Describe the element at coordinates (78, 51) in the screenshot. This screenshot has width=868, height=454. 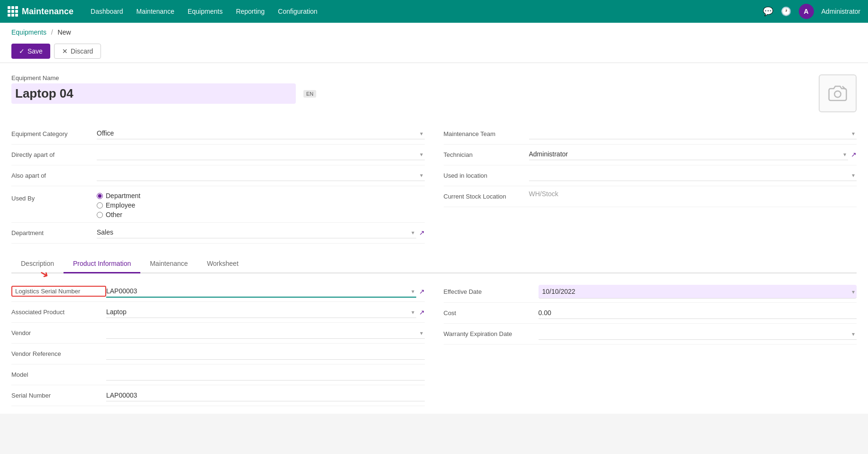
I see `discard-button: ✕ Discard` at that location.